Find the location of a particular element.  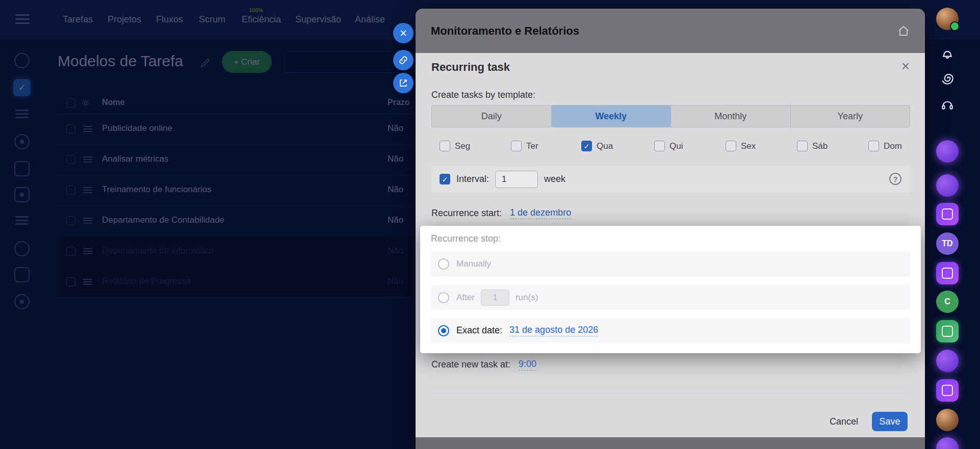

notifications-bell-icon is located at coordinates (947, 52).